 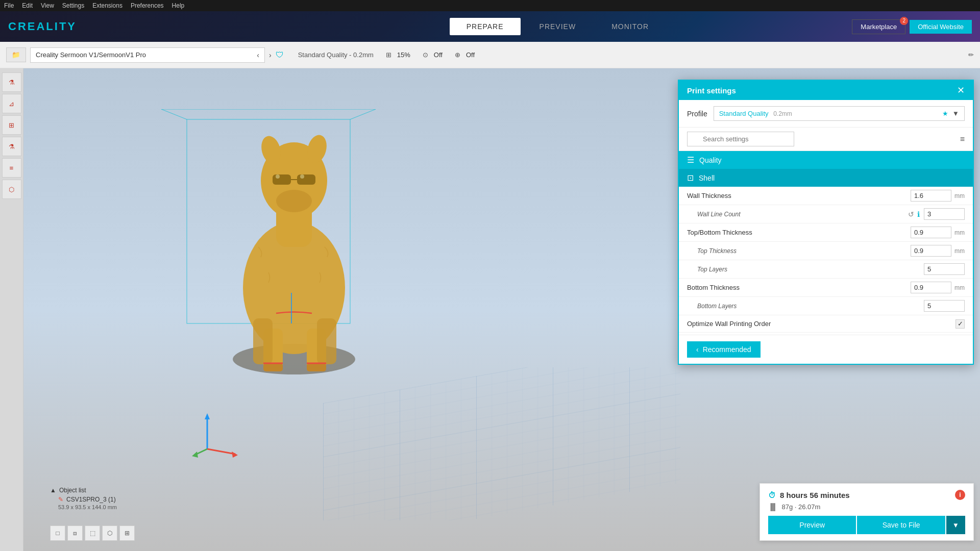 What do you see at coordinates (960, 324) in the screenshot?
I see `optimize-wall-checkbox: ✓` at bounding box center [960, 324].